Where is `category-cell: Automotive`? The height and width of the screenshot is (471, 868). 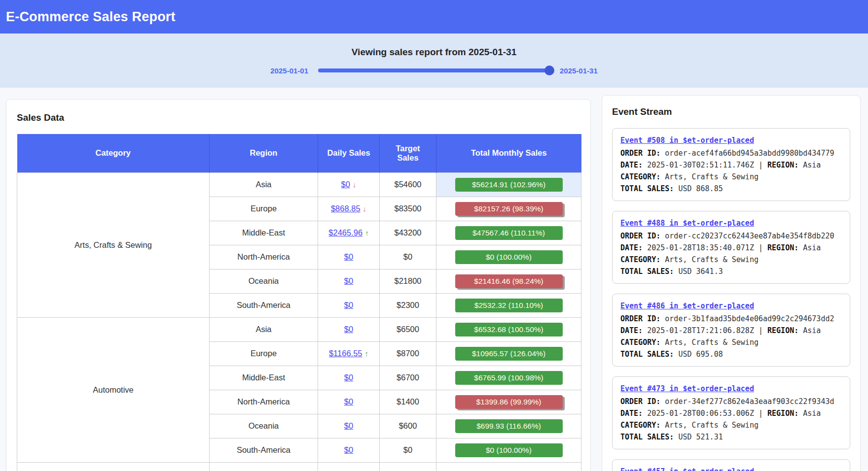 category-cell: Automotive is located at coordinates (113, 390).